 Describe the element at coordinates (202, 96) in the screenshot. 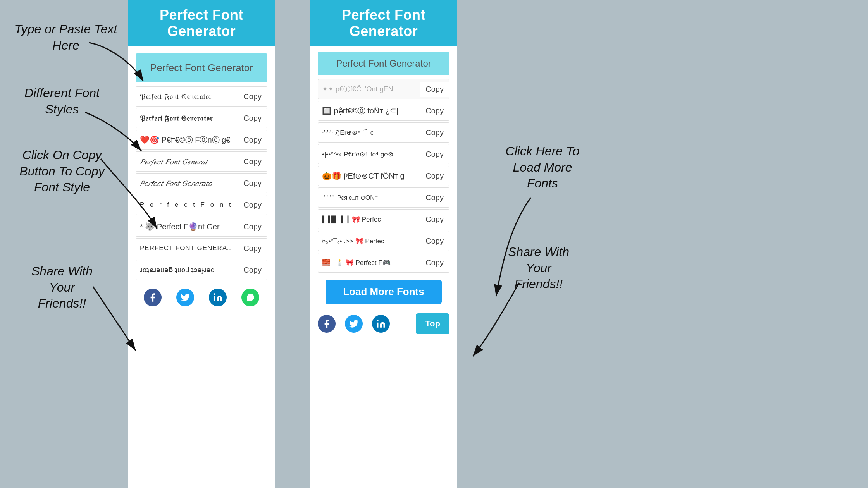

I see `table-row: 𝔓𝔢𝔯𝔣𝔢𝔠𝔱 𝔉𝔬𝔫𝔱 𝔊𝔢𝔫𝔢𝔯𝔞𝔱𝔬𝔯 Copy` at that location.